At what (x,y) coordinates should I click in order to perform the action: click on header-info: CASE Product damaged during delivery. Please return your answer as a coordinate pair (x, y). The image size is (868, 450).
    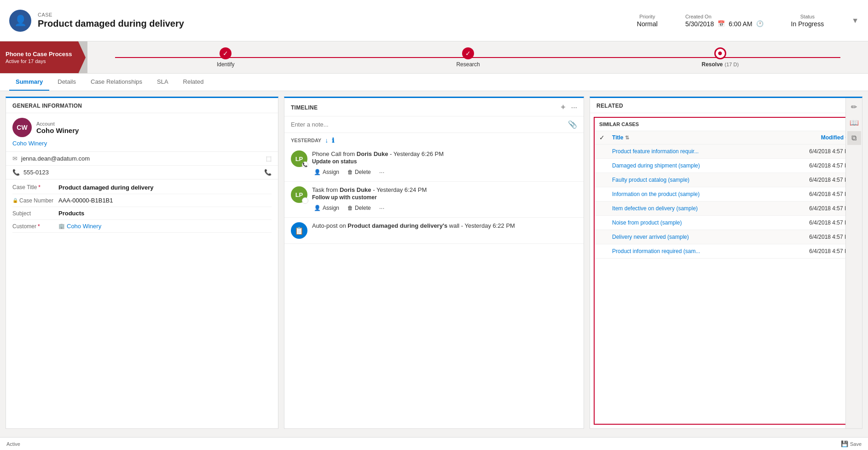
    Looking at the image, I should click on (111, 20).